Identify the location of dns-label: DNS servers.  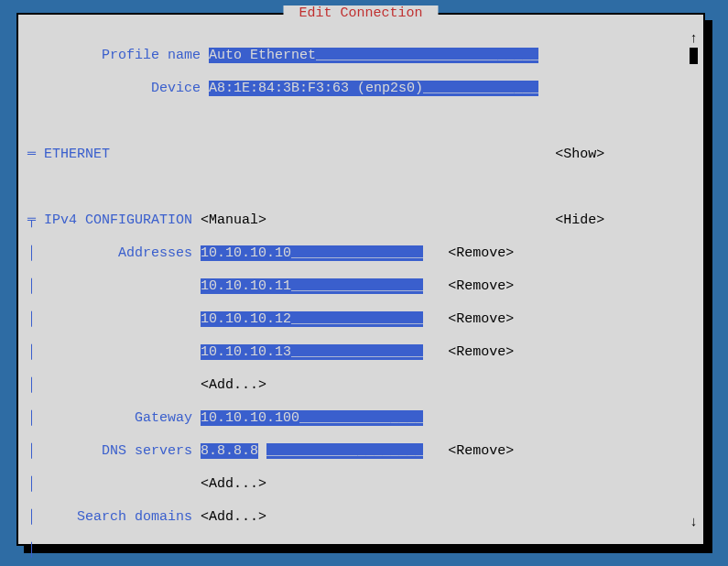
(147, 451).